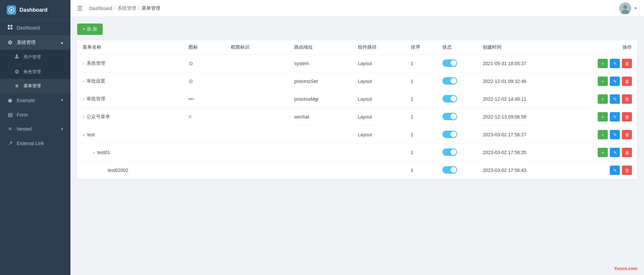 This screenshot has height=275, width=644. I want to click on td-menu-name: > 审批设置, so click(130, 81).